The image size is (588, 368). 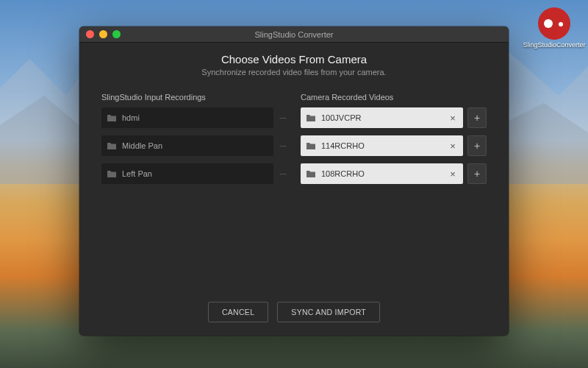 What do you see at coordinates (194, 118) in the screenshot?
I see `input-row: hdmi ---` at bounding box center [194, 118].